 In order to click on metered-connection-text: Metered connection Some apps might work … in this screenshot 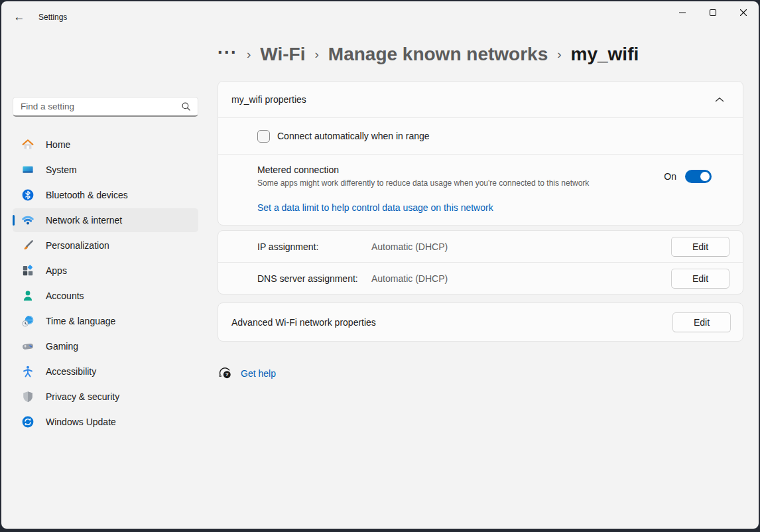, I will do `click(423, 176)`.